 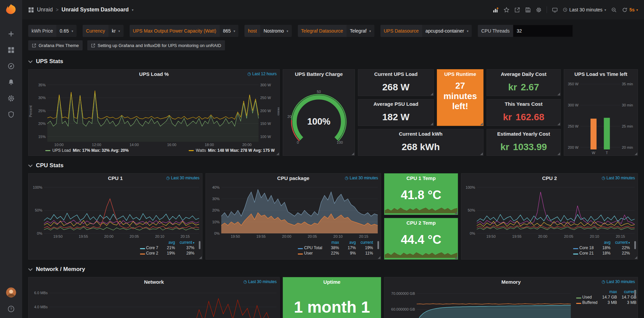 What do you see at coordinates (31, 10) in the screenshot?
I see `apps-grid-icon` at bounding box center [31, 10].